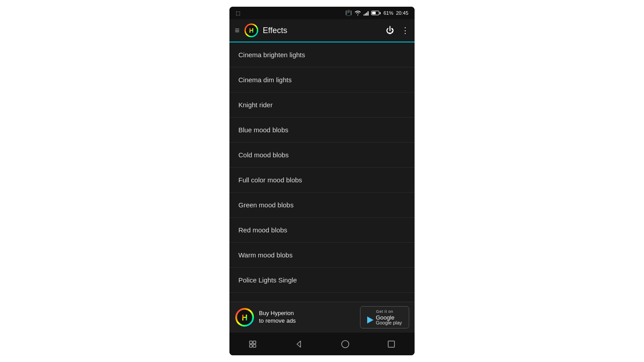 The image size is (644, 362). I want to click on list-item: Police Lights Single, so click(322, 280).